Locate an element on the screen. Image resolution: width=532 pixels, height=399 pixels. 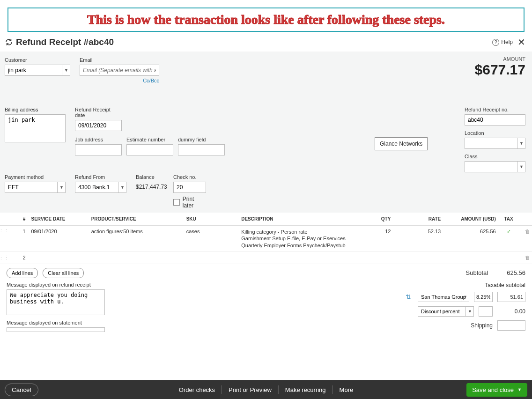
estimate-number-label: Estimate number is located at coordinates (150, 140).